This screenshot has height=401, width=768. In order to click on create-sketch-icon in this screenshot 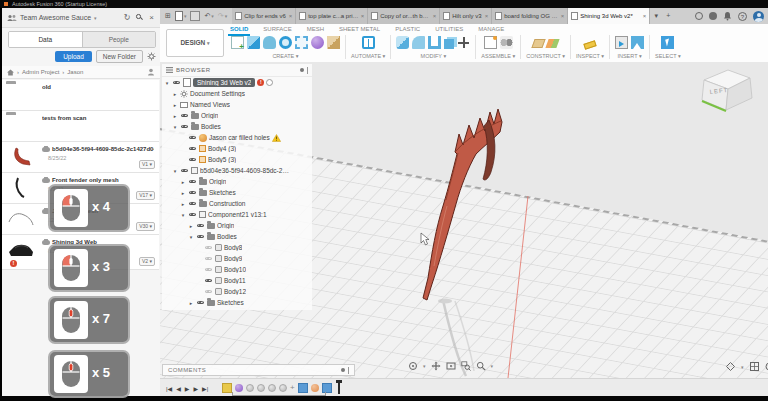, I will do `click(238, 42)`.